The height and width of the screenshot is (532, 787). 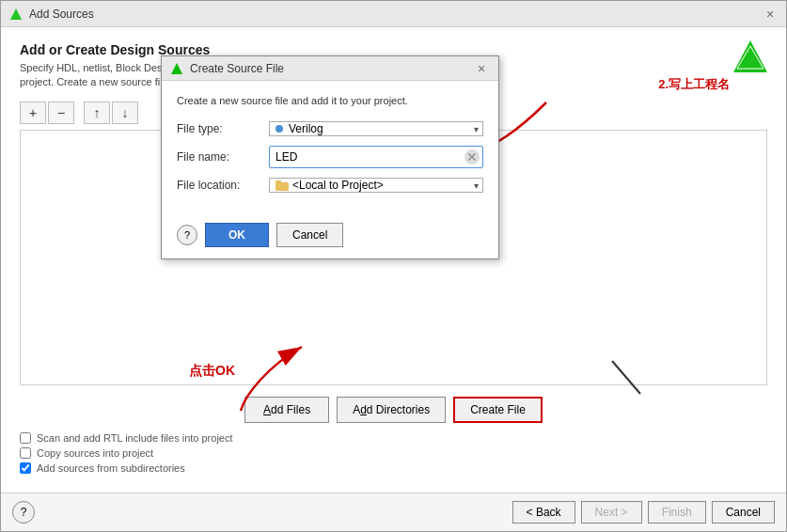 What do you see at coordinates (111, 468) in the screenshot?
I see `add-subdirs-label: Add sources from subdirectories` at bounding box center [111, 468].